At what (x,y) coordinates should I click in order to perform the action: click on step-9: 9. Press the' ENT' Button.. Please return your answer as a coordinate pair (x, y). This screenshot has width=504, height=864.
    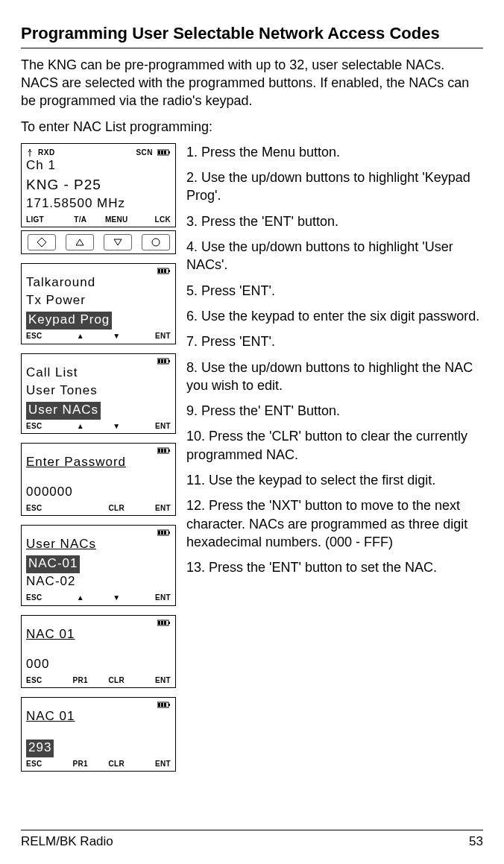
    Looking at the image, I should click on (335, 411).